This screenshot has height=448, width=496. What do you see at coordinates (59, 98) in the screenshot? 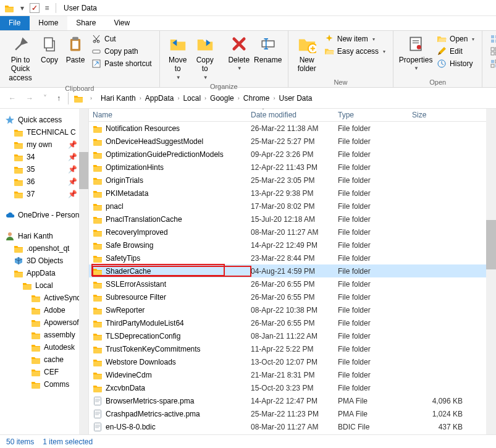
I see `up-button: ↑` at bounding box center [59, 98].